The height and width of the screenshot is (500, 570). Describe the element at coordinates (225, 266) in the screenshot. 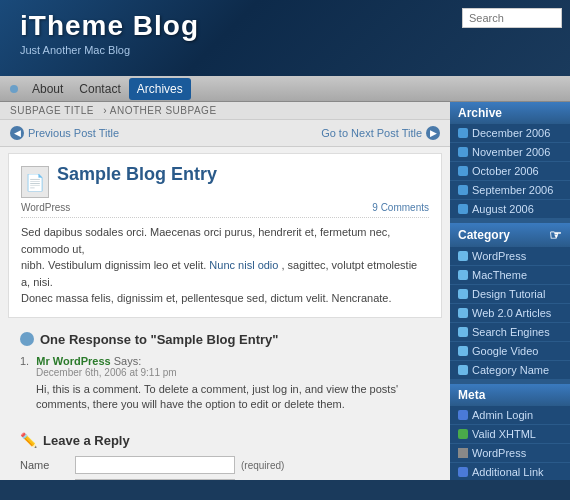

I see `post-body: Sed dapibus sodales orci. Maecenas orci …` at that location.